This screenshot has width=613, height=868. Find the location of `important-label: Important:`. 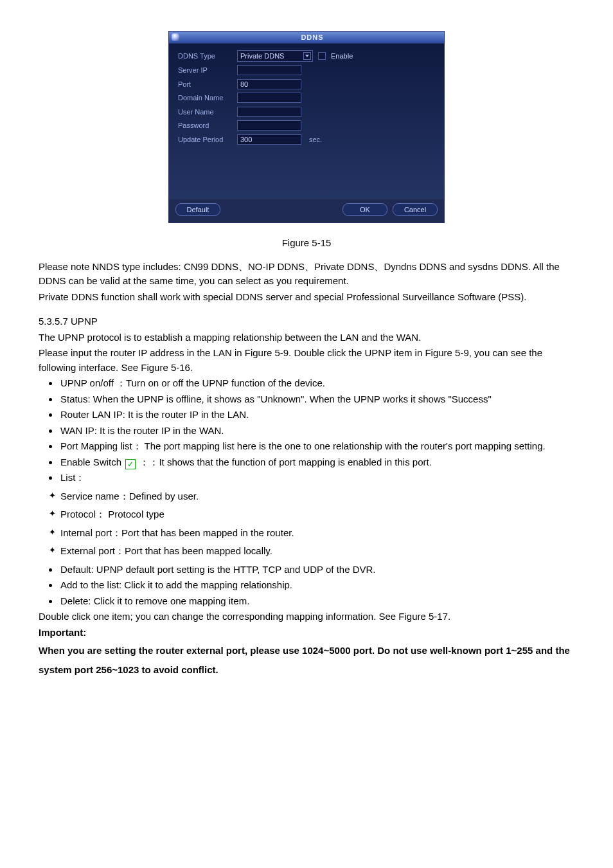

important-label: Important: is located at coordinates (306, 633).